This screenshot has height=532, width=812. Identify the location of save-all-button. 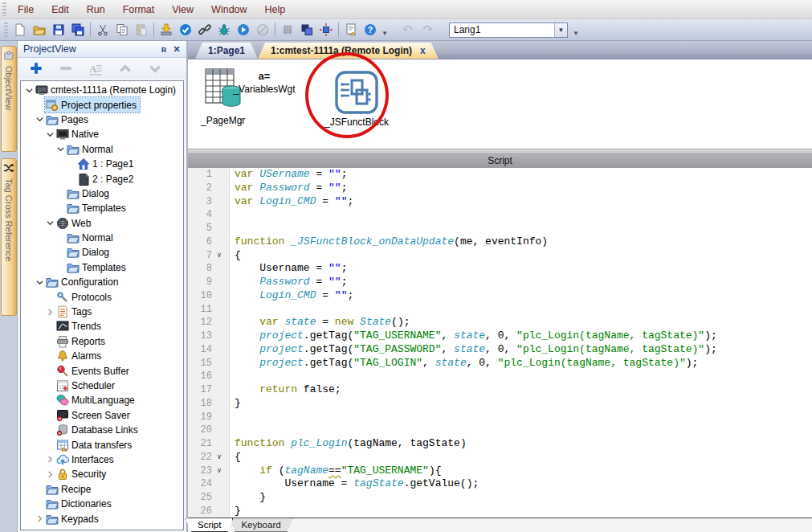
(78, 30).